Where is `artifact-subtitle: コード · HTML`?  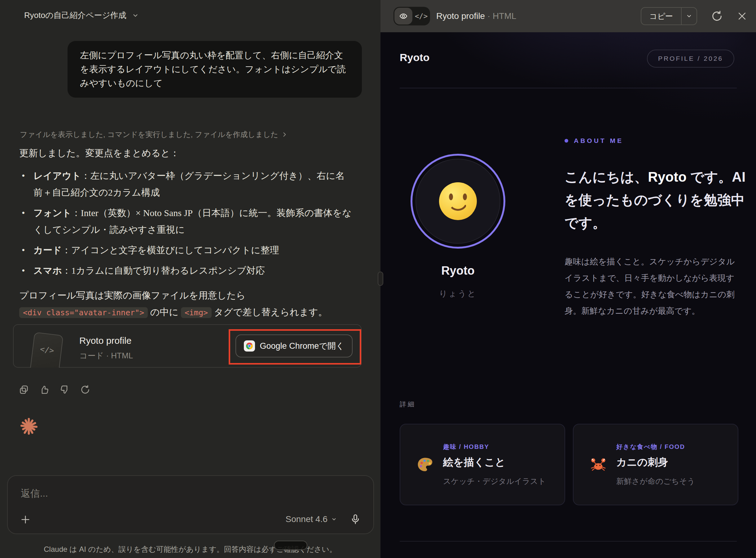
artifact-subtitle: コード · HTML is located at coordinates (106, 356).